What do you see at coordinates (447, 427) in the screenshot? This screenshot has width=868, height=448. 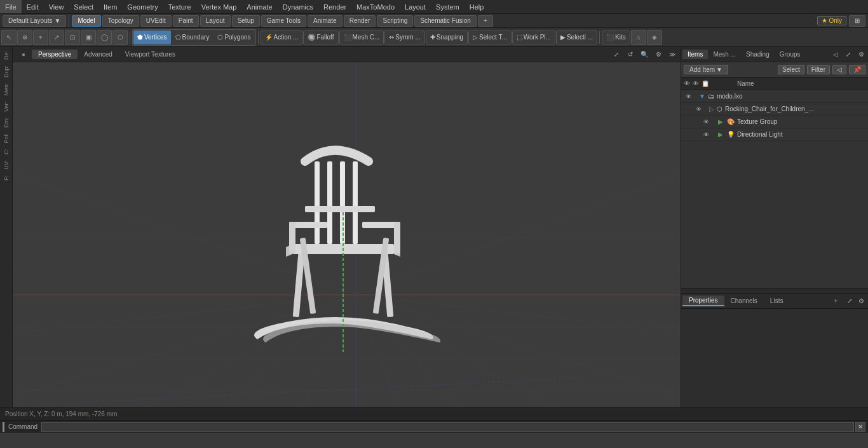 I see `command-input` at bounding box center [447, 427].